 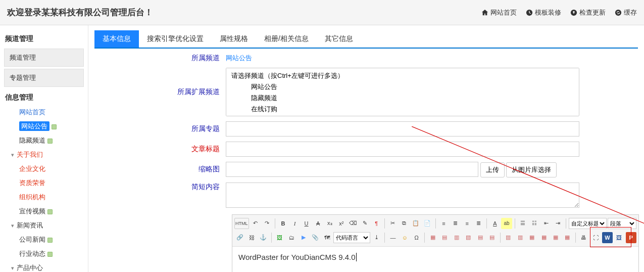 I want to click on tree-link: 组织机构, so click(x=32, y=197).